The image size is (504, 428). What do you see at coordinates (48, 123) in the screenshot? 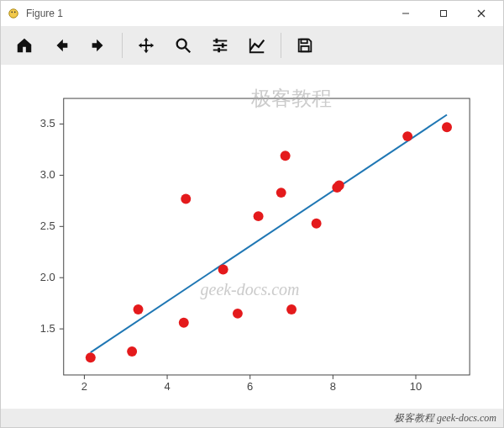
I see `y-tick-label: 3.5` at bounding box center [48, 123].